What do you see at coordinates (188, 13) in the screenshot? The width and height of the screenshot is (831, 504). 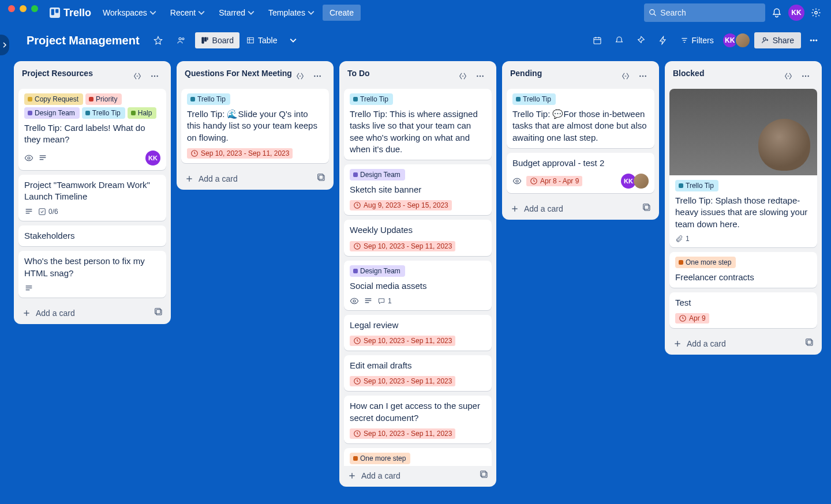 I see `nav-recent: Recent` at bounding box center [188, 13].